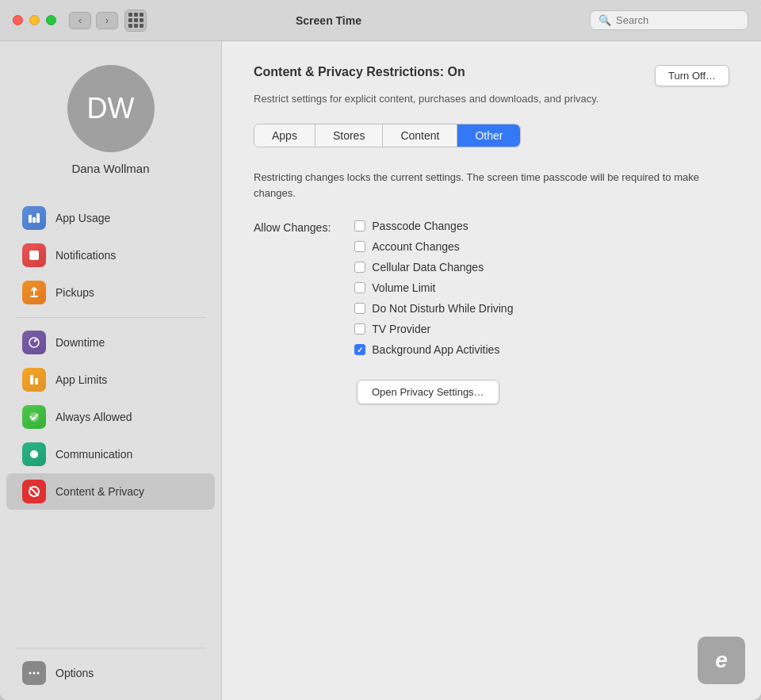 This screenshot has height=700, width=761. I want to click on app-usage-icon, so click(34, 218).